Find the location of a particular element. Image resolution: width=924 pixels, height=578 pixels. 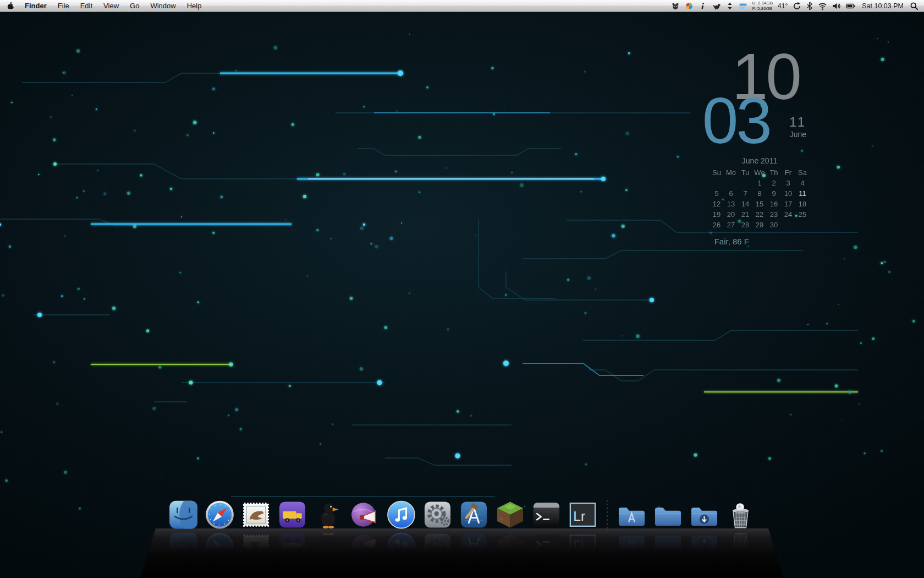

calendar-day-header: Tu is located at coordinates (745, 173).